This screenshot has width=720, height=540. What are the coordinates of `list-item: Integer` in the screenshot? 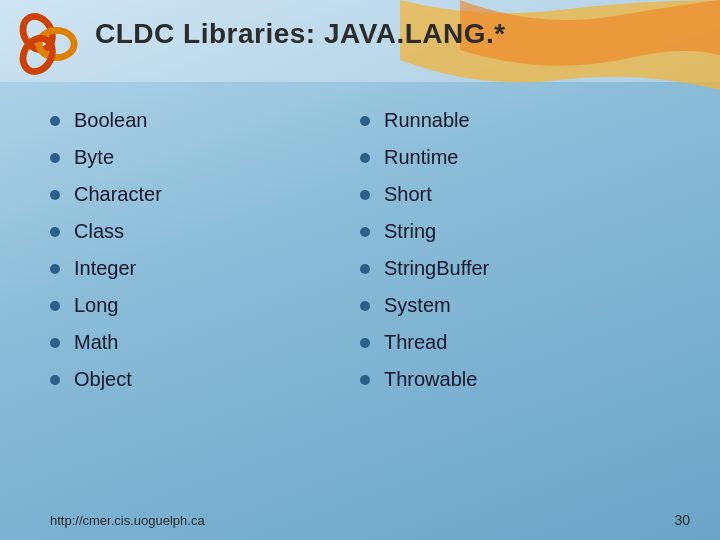 It's located at (205, 268).